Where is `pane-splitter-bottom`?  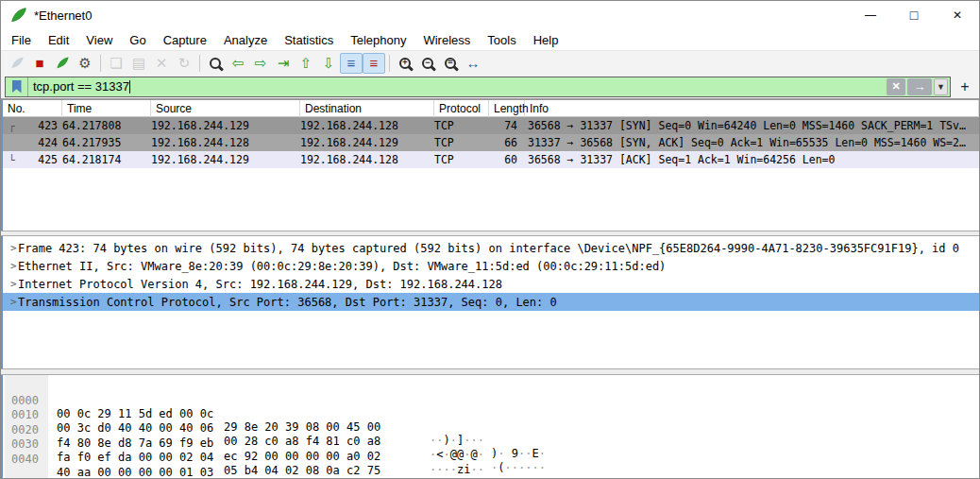 pane-splitter-bottom is located at coordinates (490, 372).